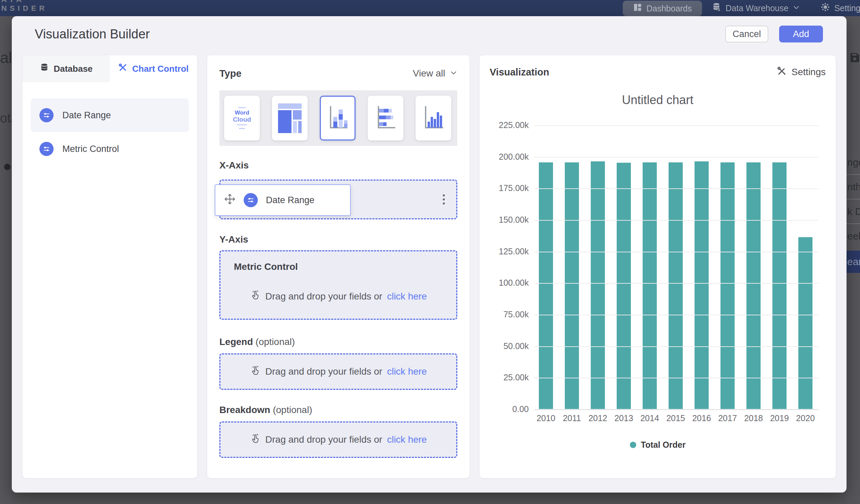  Describe the element at coordinates (25, 9) in the screenshot. I see `logo-line-2: NSIDER` at that location.